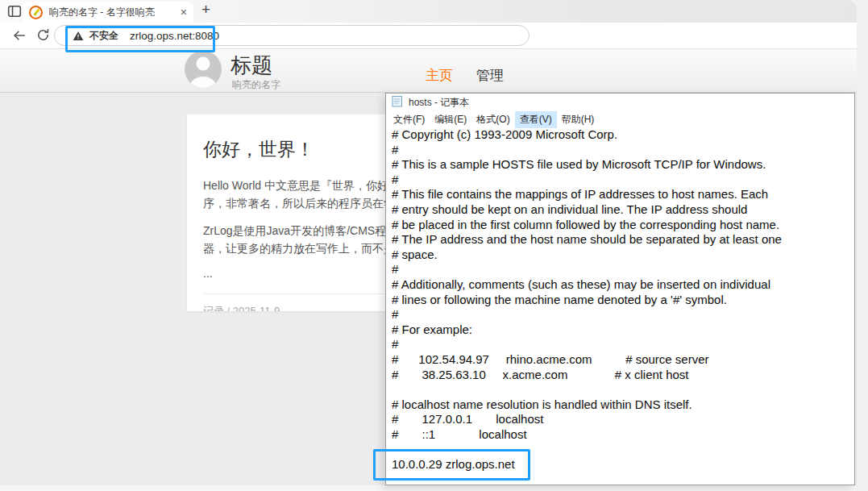 This screenshot has height=491, width=868. Describe the element at coordinates (292, 35) in the screenshot. I see `address-bar: 不安全 zrlog.ops.net:8080` at that location.